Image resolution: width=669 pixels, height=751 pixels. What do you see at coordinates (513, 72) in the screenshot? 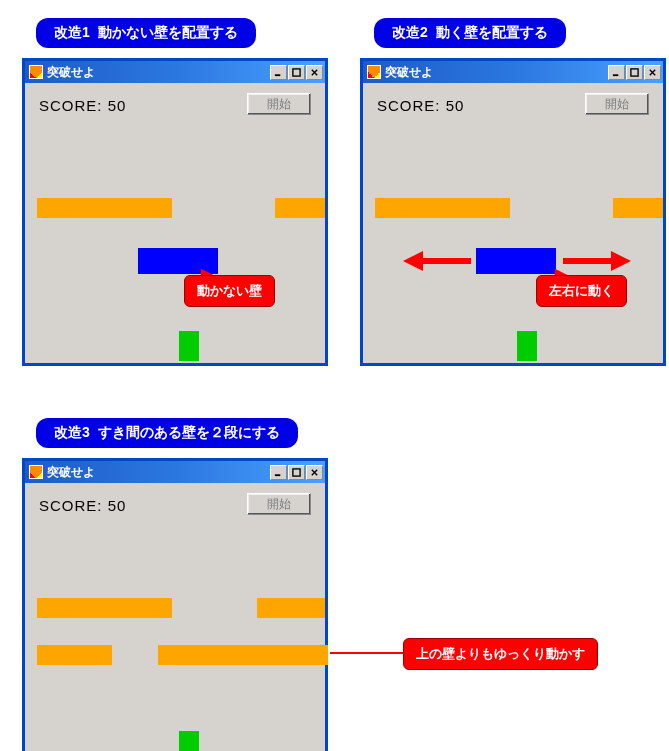
I see `titlebar-2: 突破せよ` at bounding box center [513, 72].